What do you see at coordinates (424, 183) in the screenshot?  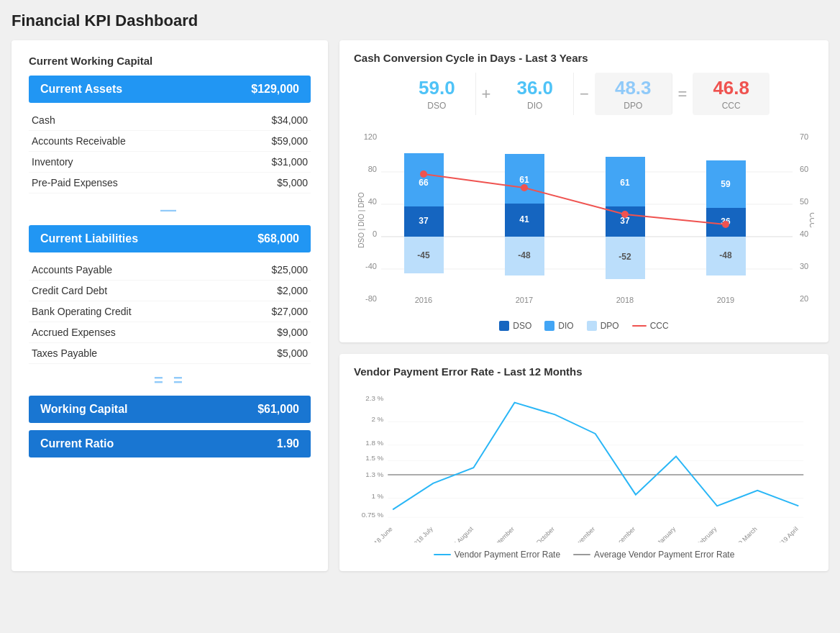 I see `svg-text: 66` at bounding box center [424, 183].